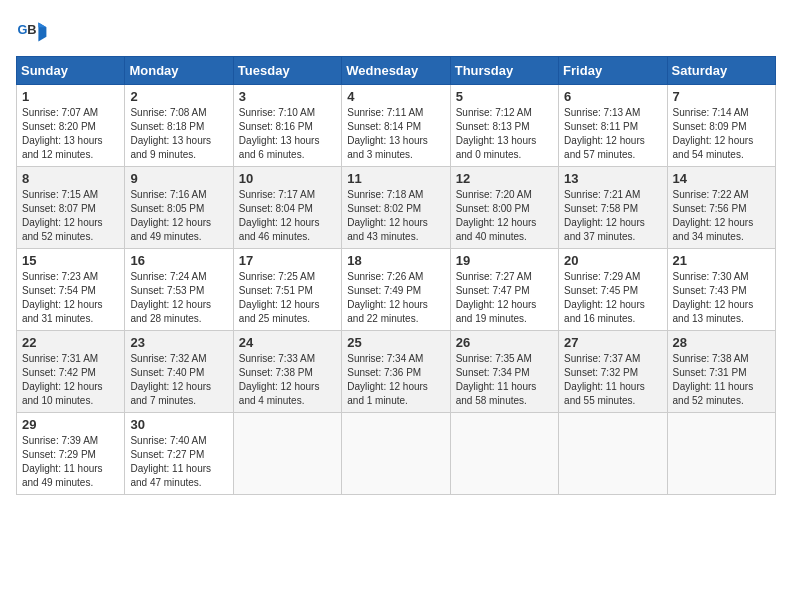 This screenshot has height=612, width=792. Describe the element at coordinates (396, 134) in the screenshot. I see `day-info: Sunrise: 7:11 AM Sunset: 8:14 PM Dayligh…` at that location.